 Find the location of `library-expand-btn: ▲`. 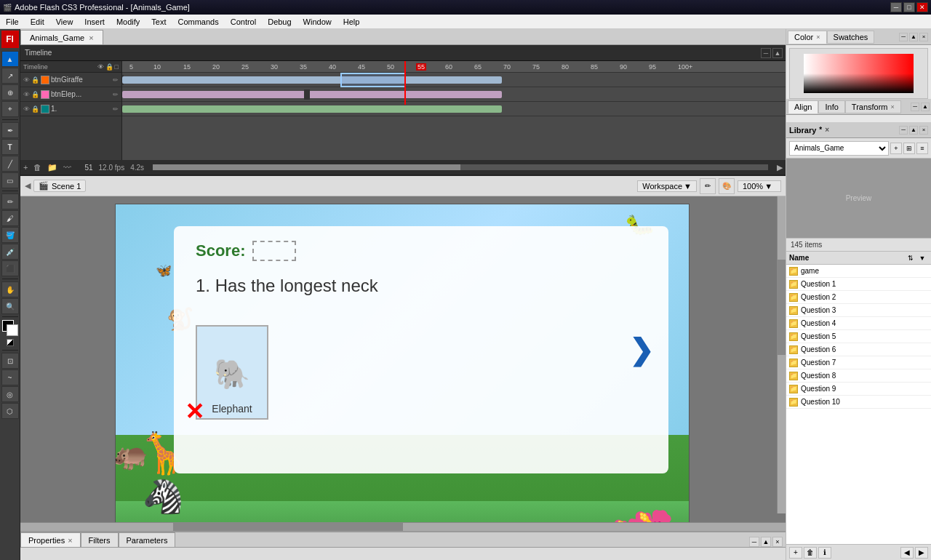

library-expand-btn: ▲ is located at coordinates (914, 130).